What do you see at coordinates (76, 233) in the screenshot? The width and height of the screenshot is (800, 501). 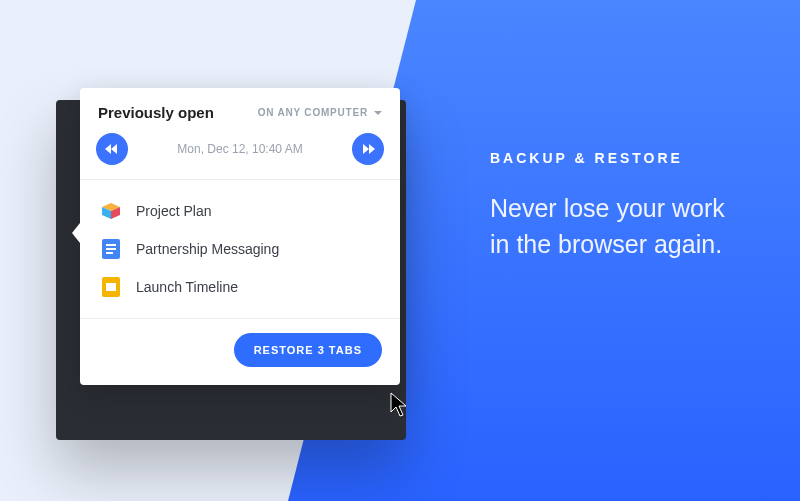 I see `card-pointer` at bounding box center [76, 233].